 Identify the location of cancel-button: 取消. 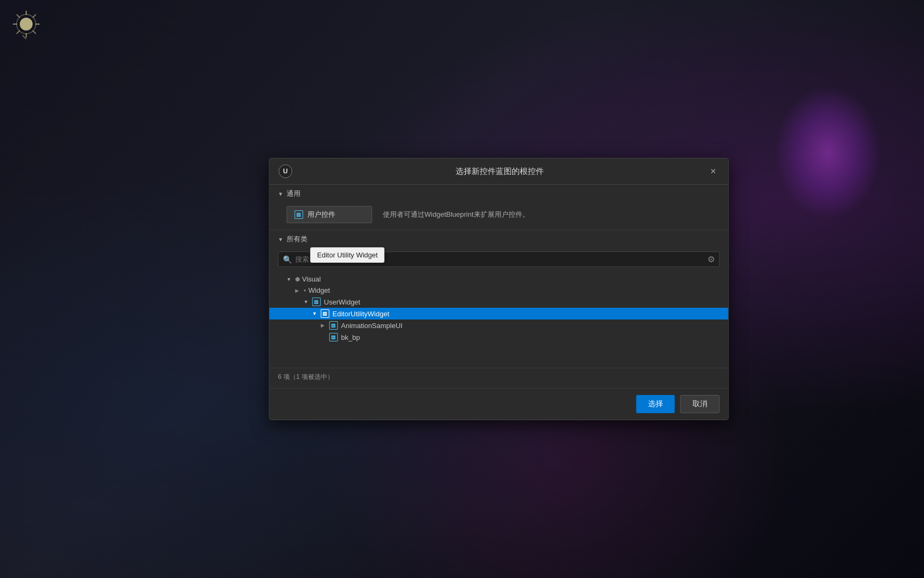
(700, 404).